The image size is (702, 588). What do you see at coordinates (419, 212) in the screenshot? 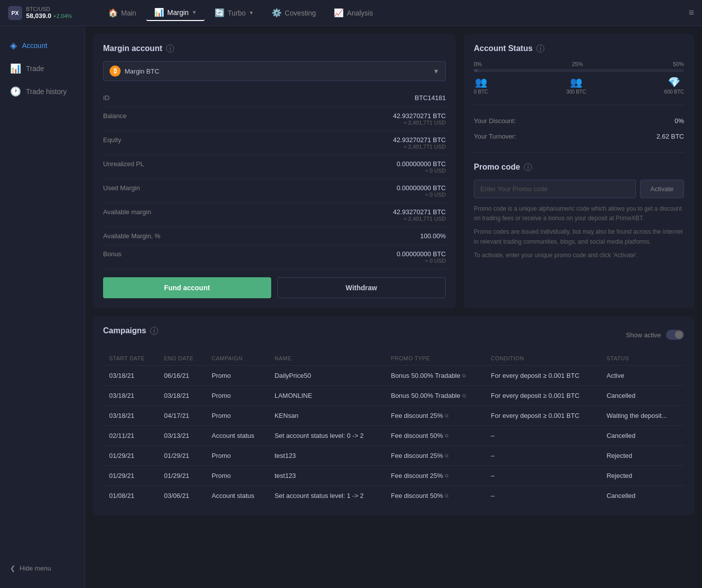
I see `avail-margin-btc: 42.93270271 BTC` at bounding box center [419, 212].